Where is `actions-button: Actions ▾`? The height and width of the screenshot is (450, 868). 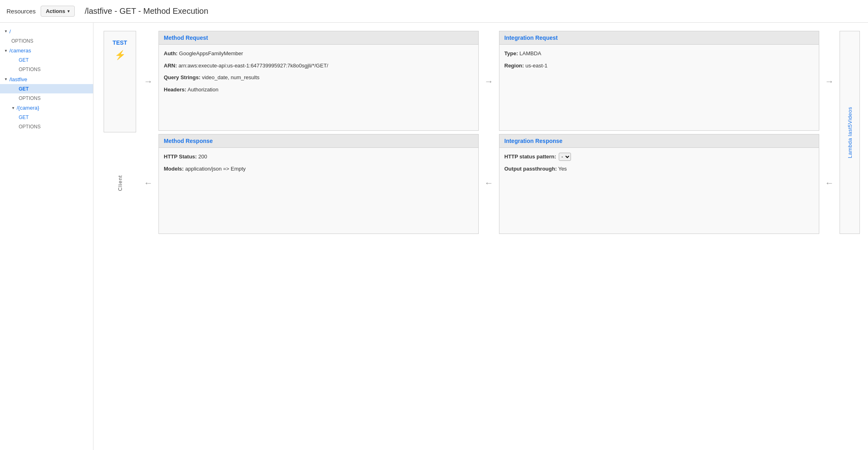
actions-button: Actions ▾ is located at coordinates (58, 11).